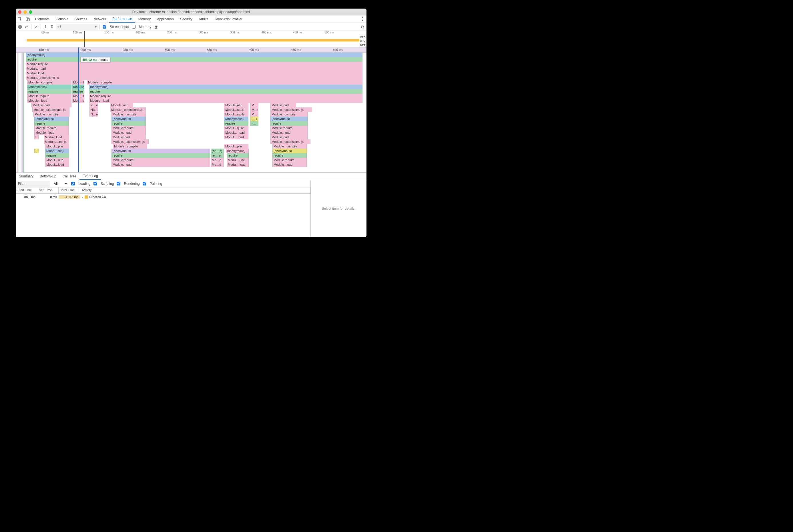 The height and width of the screenshot is (532, 793). Describe the element at coordinates (94, 110) in the screenshot. I see `flame-bar: Na…r` at that location.